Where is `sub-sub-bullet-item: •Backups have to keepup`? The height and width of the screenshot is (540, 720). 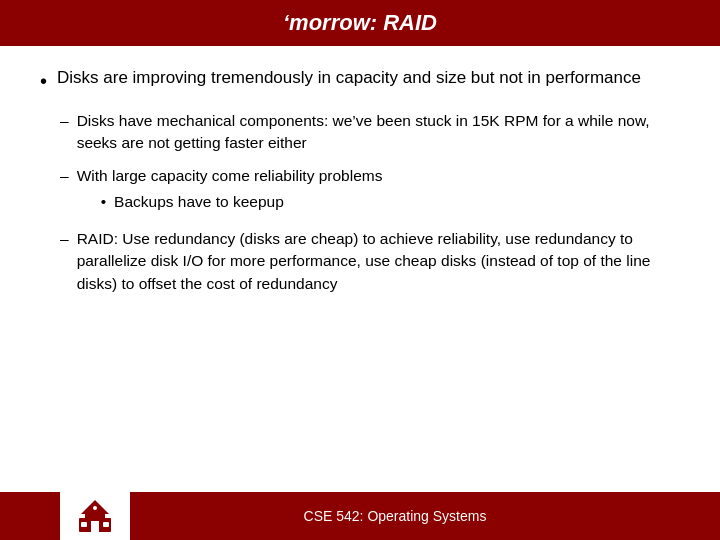
sub-sub-bullet-item: •Backups have to keepup is located at coordinates (242, 202).